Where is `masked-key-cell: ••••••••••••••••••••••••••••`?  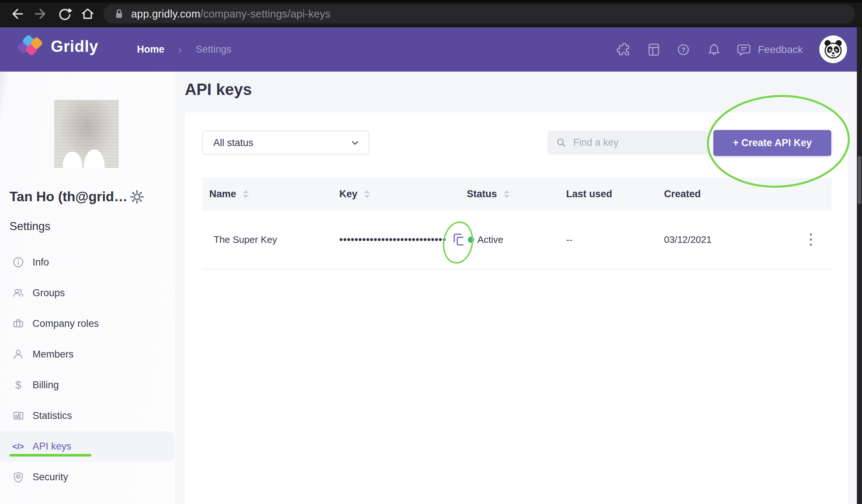
masked-key-cell: •••••••••••••••••••••••••••• is located at coordinates (393, 240).